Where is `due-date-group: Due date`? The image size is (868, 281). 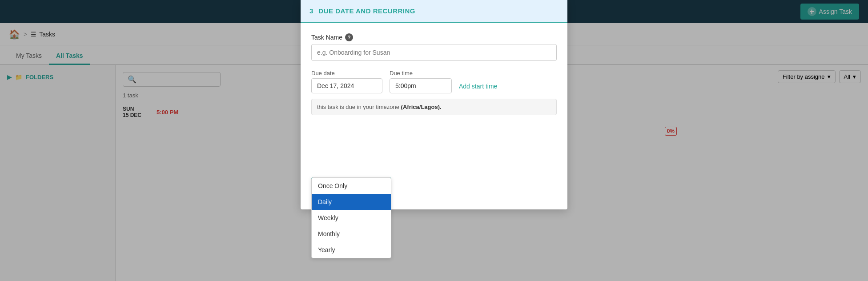 due-date-group: Due date is located at coordinates (347, 82).